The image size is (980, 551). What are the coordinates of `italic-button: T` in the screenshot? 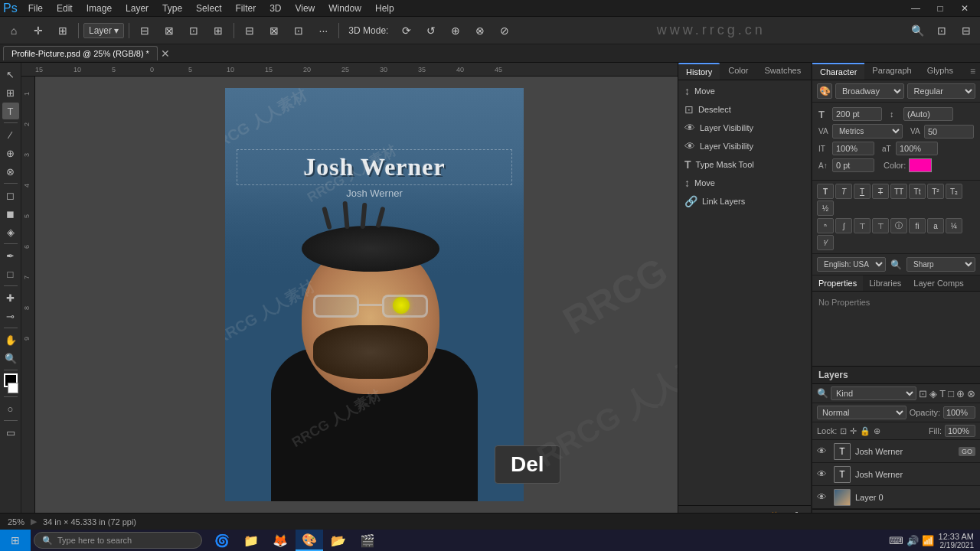 It's located at (844, 191).